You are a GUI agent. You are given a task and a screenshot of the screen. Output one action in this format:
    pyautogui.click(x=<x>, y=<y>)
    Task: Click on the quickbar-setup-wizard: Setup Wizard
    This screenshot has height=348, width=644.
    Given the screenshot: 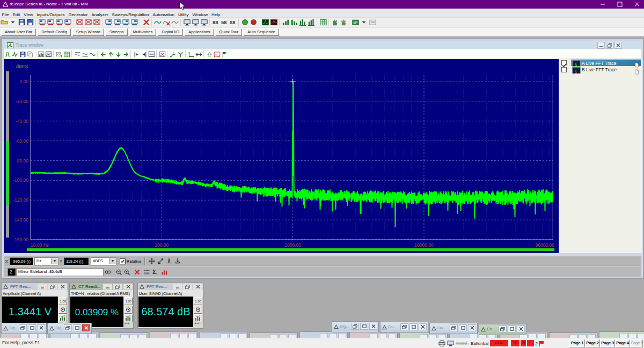 What is the action you would take?
    pyautogui.click(x=88, y=32)
    